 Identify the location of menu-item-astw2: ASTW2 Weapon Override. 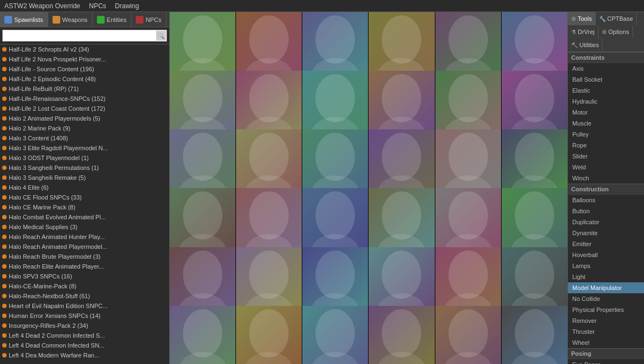
(43, 6).